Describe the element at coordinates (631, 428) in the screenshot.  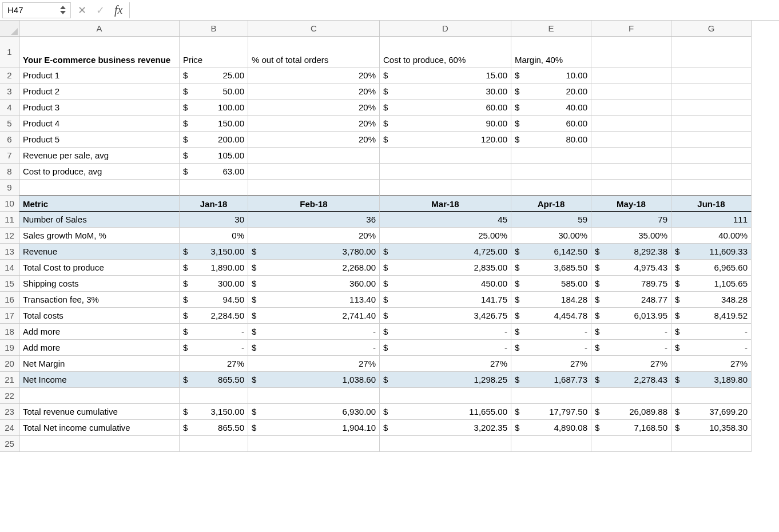
I see `cumulative-value: $7,168.50` at that location.